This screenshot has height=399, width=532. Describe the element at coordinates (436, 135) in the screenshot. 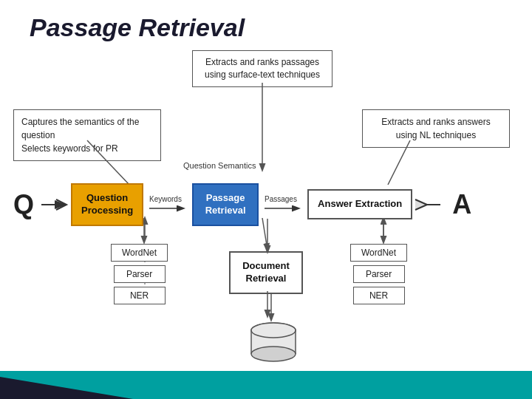

I see `answers-line2: using NL techniques` at that location.